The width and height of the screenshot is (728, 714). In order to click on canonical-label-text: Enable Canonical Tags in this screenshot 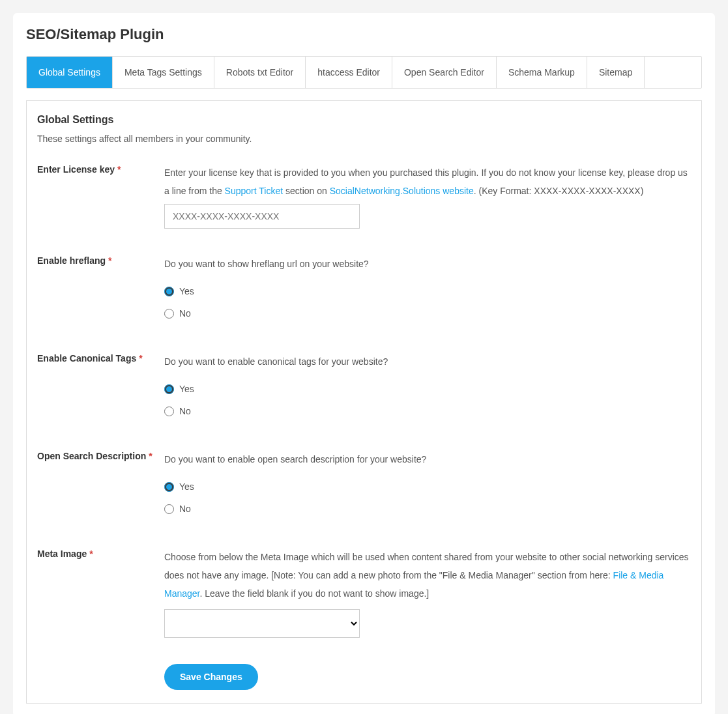, I will do `click(87, 358)`.